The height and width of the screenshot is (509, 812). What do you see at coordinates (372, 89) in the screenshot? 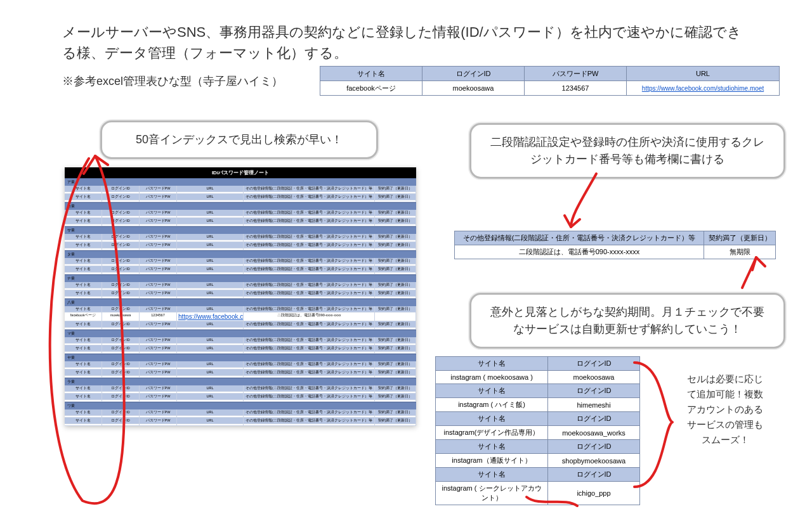
I see `td-site: facebookページ` at bounding box center [372, 89].